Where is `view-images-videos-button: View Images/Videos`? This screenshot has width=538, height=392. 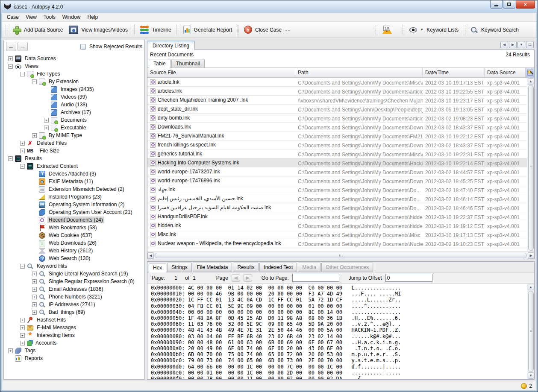 view-images-videos-button: View Images/Videos is located at coordinates (98, 30).